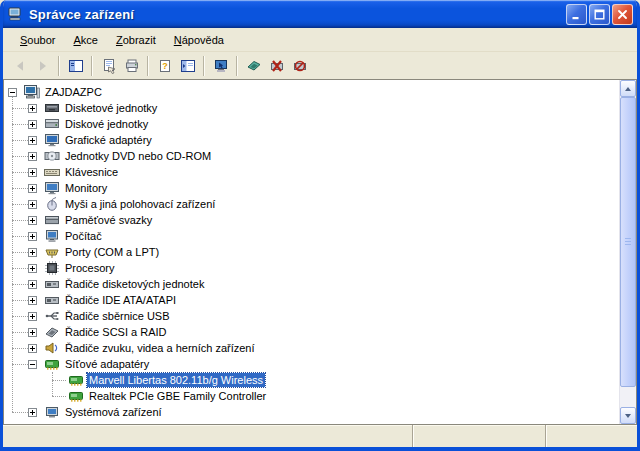  What do you see at coordinates (90, 268) in the screenshot?
I see `tree-item-label: Procesory` at bounding box center [90, 268].